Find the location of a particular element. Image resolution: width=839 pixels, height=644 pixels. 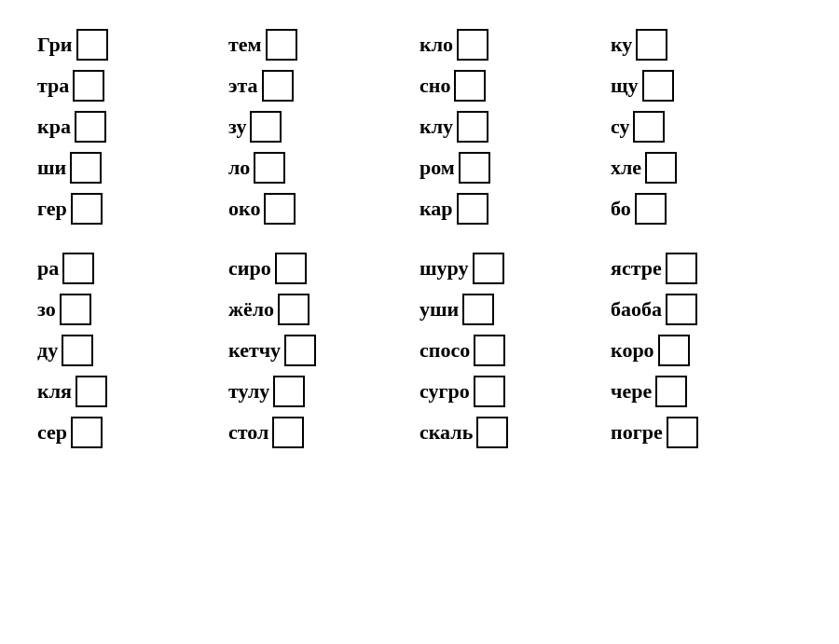

word-prefix: скаль is located at coordinates (446, 432).